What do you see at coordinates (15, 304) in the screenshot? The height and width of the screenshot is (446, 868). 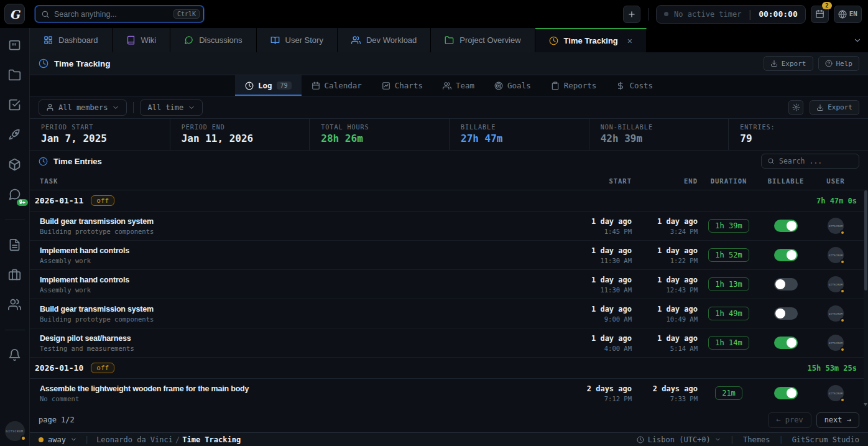 I see `sidebar-item-users` at bounding box center [15, 304].